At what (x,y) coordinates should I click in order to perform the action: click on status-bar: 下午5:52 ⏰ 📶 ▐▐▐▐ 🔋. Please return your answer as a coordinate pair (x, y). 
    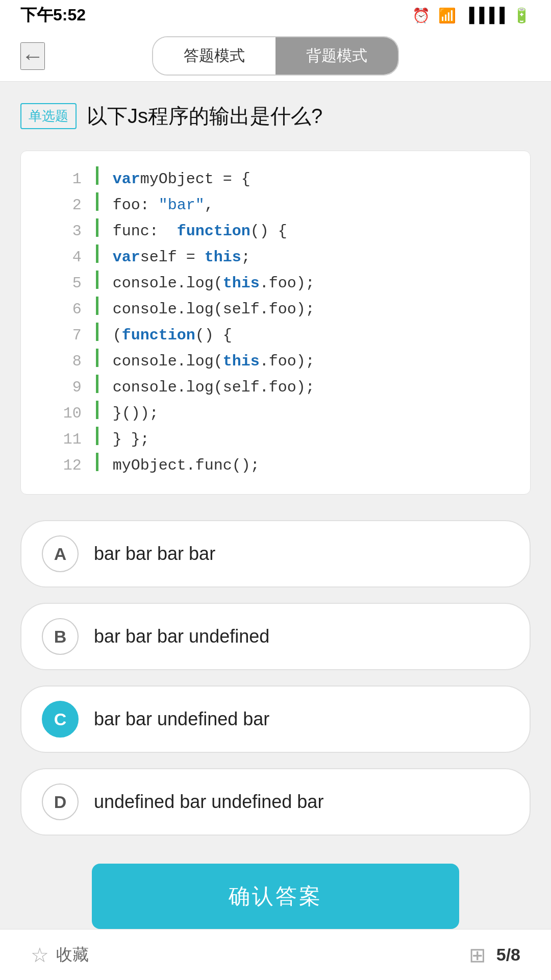
    Looking at the image, I should click on (276, 15).